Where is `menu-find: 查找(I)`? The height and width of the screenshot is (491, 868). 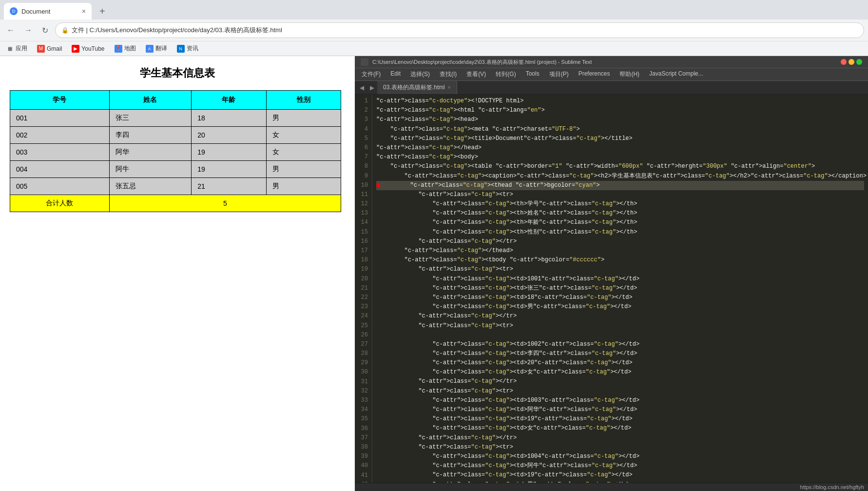
menu-find: 查找(I) is located at coordinates (448, 74).